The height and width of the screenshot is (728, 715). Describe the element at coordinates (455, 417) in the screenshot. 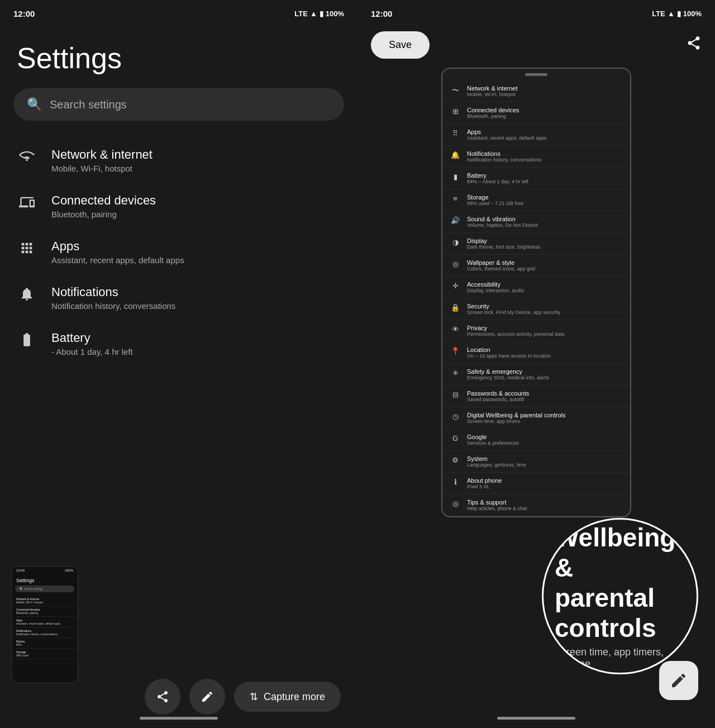

I see `small-wellbeing-icon: ◷` at that location.